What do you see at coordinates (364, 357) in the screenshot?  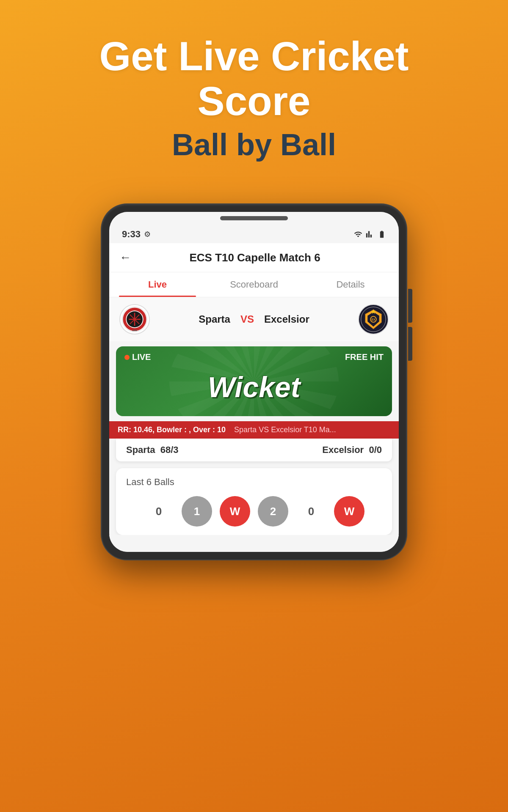 I see `free-hit-badge: FREE HIT` at bounding box center [364, 357].